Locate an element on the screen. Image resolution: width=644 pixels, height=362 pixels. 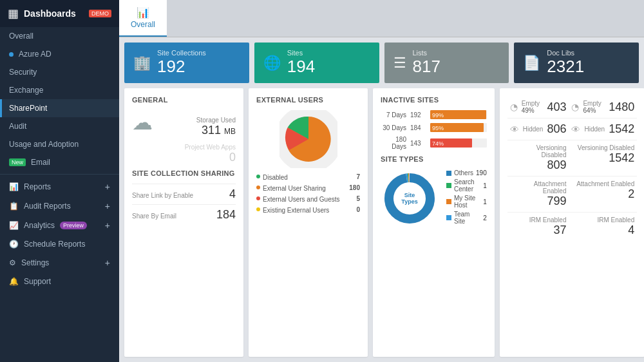
sidebar-item-azure-ad: Azure AD is located at coordinates (59, 54).